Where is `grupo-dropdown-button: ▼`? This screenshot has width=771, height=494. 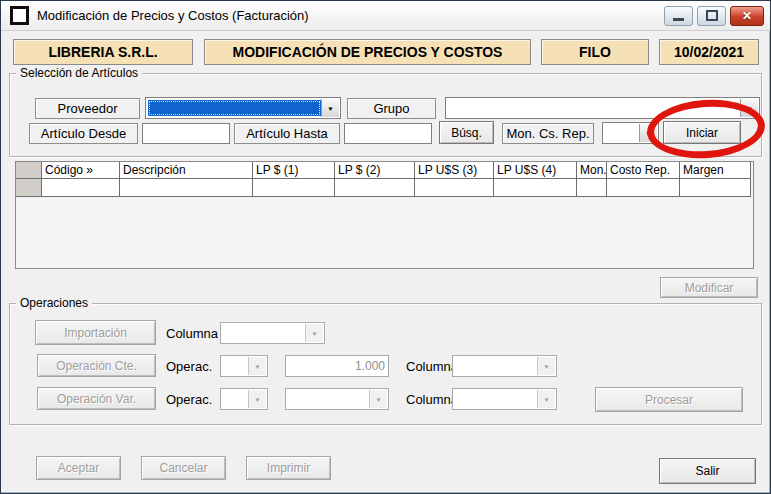
grupo-dropdown-button: ▼ is located at coordinates (749, 108).